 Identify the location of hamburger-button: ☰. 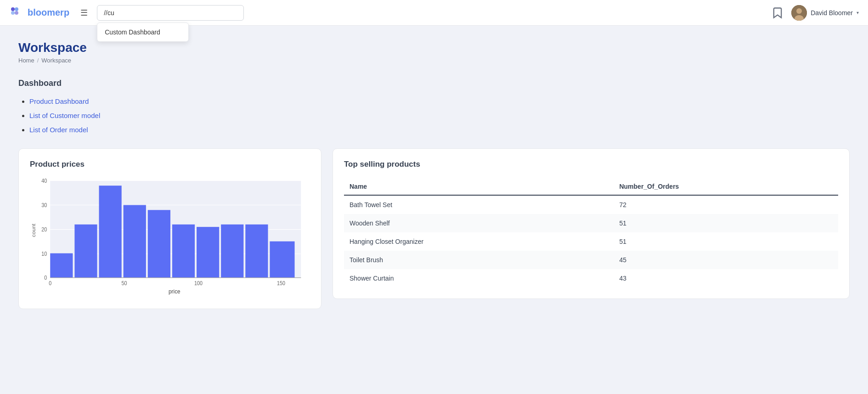
(84, 13).